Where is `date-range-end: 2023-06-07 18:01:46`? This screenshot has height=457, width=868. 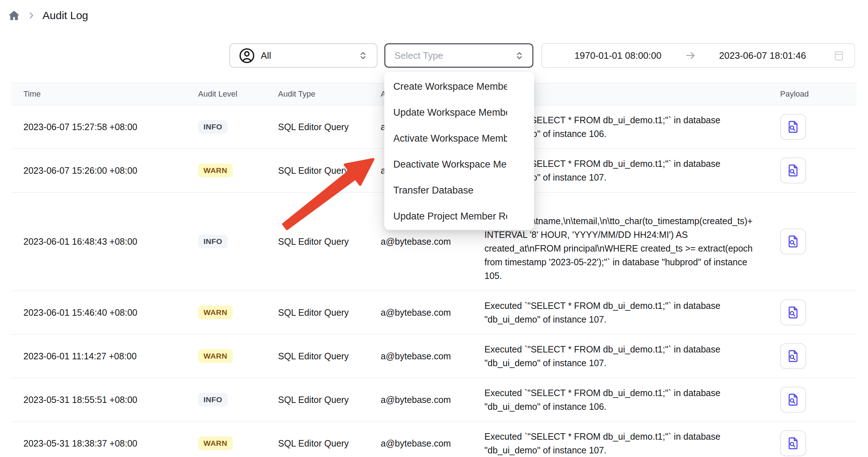 date-range-end: 2023-06-07 18:01:46 is located at coordinates (763, 56).